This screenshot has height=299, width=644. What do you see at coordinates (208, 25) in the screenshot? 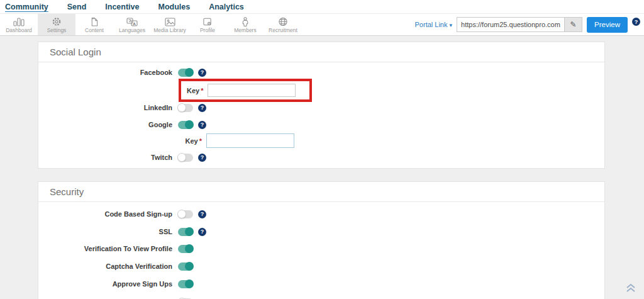
I see `toolbar-item-profile: Profile` at bounding box center [208, 25].